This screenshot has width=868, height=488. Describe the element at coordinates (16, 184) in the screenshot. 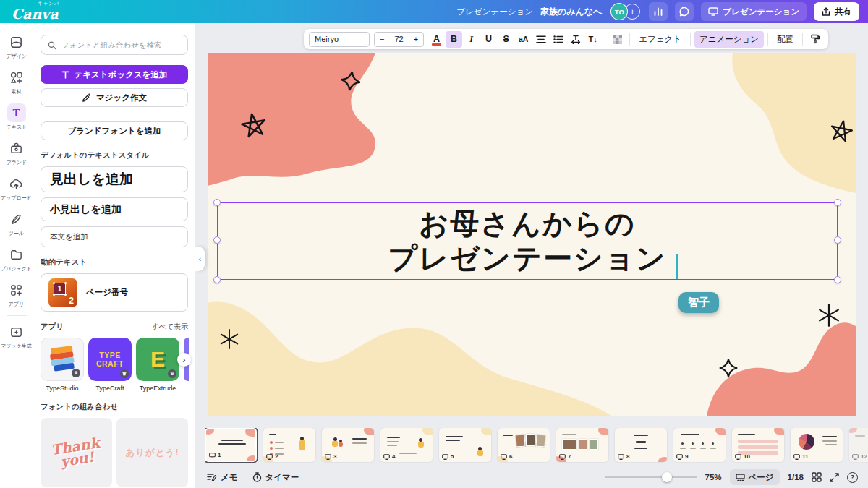

I see `cloud-upload-icon` at that location.